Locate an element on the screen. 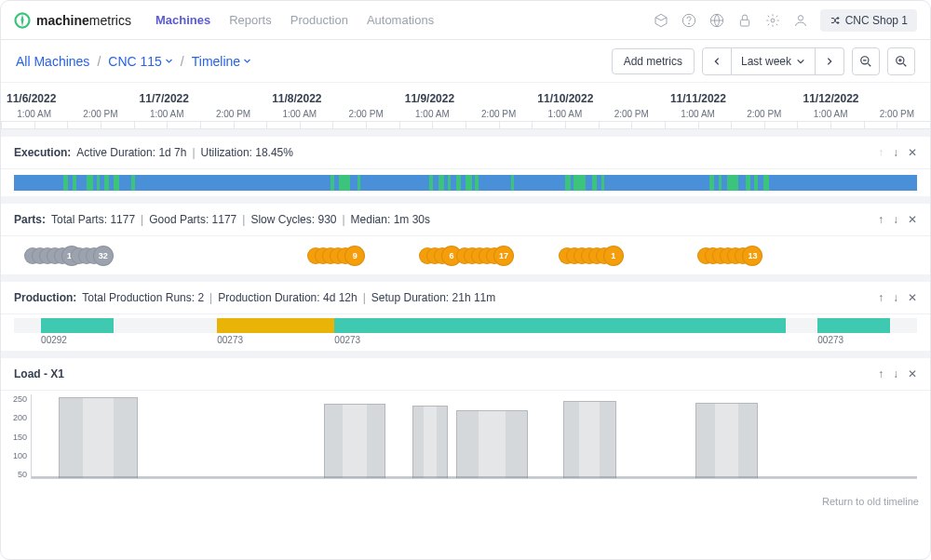 The height and width of the screenshot is (560, 931). part-cluster: 13 is located at coordinates (735, 256).